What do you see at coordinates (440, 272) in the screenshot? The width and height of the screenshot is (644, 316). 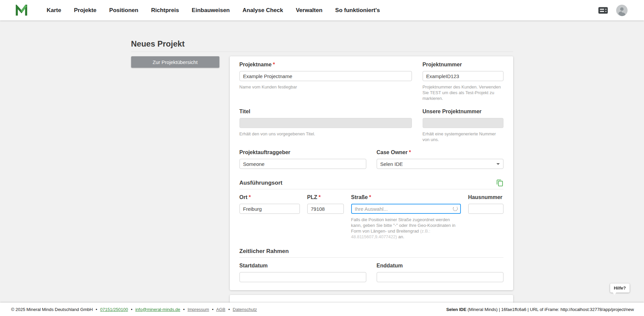 I see `enddatum-field: Enddatum` at bounding box center [440, 272].